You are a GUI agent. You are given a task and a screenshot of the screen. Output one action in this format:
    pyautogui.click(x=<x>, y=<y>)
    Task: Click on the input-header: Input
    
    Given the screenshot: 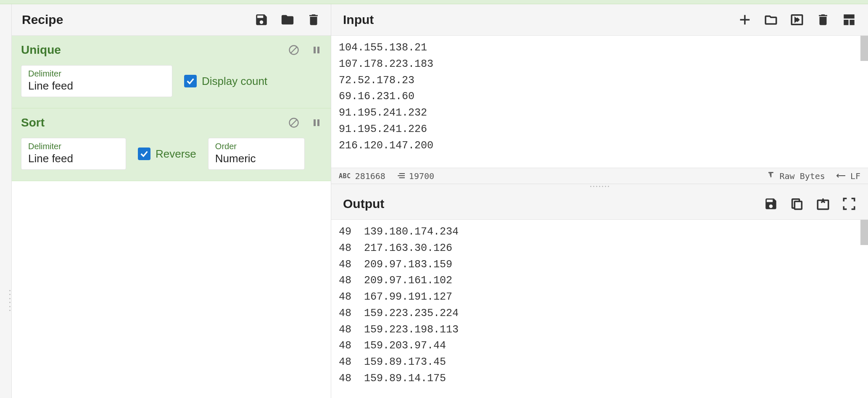 What is the action you would take?
    pyautogui.click(x=599, y=20)
    